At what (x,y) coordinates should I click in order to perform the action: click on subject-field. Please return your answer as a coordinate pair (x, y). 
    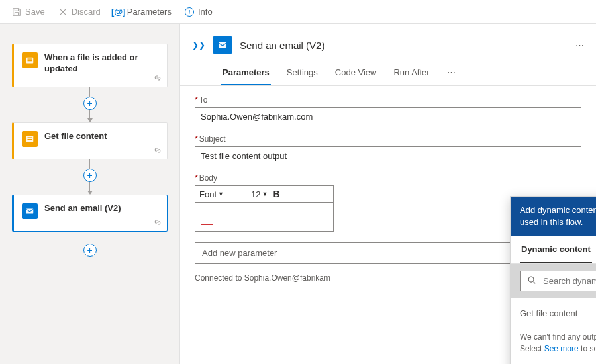
    Looking at the image, I should click on (388, 156).